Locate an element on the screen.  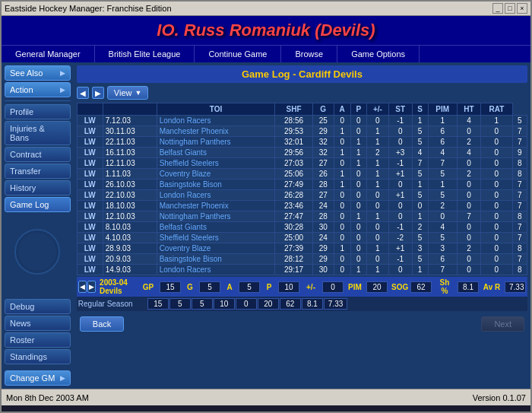
sidebar-item-contract: Contract is located at coordinates (38, 154).